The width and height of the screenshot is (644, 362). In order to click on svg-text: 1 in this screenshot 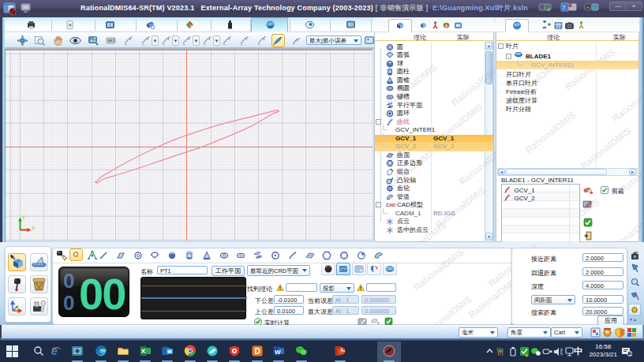, I will do `click(630, 354)`.